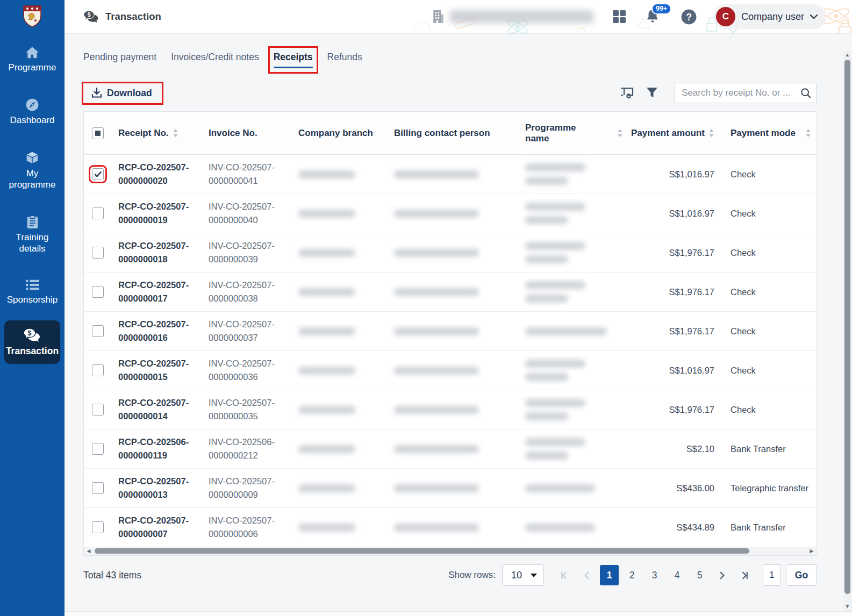  Describe the element at coordinates (254, 253) in the screenshot. I see `invoice-no-cell: INV-CO-202507-0000000039` at that location.